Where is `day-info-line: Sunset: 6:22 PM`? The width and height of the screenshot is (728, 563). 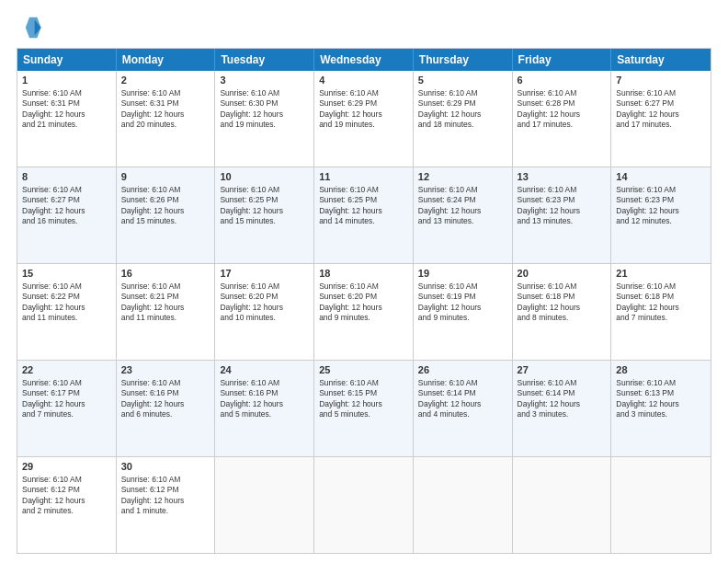 day-info-line: Sunset: 6:22 PM is located at coordinates (66, 296).